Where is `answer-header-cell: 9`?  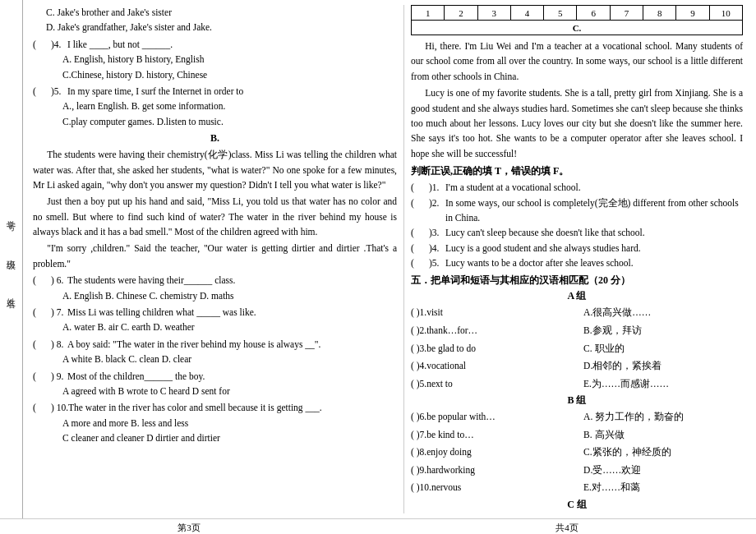 answer-header-cell: 9 is located at coordinates (693, 13).